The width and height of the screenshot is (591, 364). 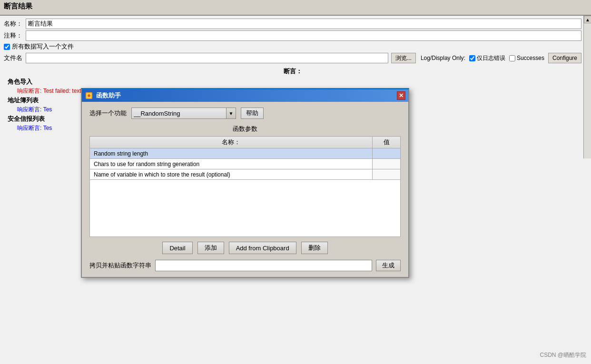 What do you see at coordinates (401, 96) in the screenshot?
I see `dialog-close-button: ✕` at bounding box center [401, 96].